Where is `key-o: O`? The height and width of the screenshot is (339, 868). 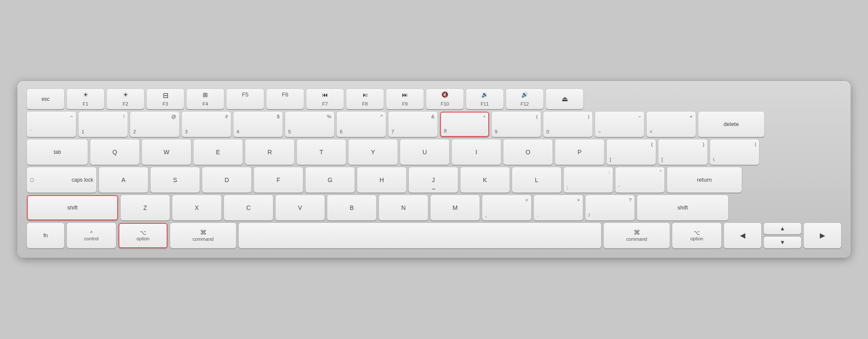 key-o: O is located at coordinates (528, 152).